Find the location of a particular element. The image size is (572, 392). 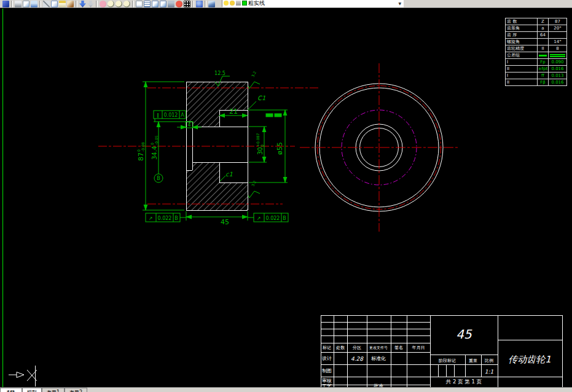

layer-color-swatch is located at coordinates (245, 3).